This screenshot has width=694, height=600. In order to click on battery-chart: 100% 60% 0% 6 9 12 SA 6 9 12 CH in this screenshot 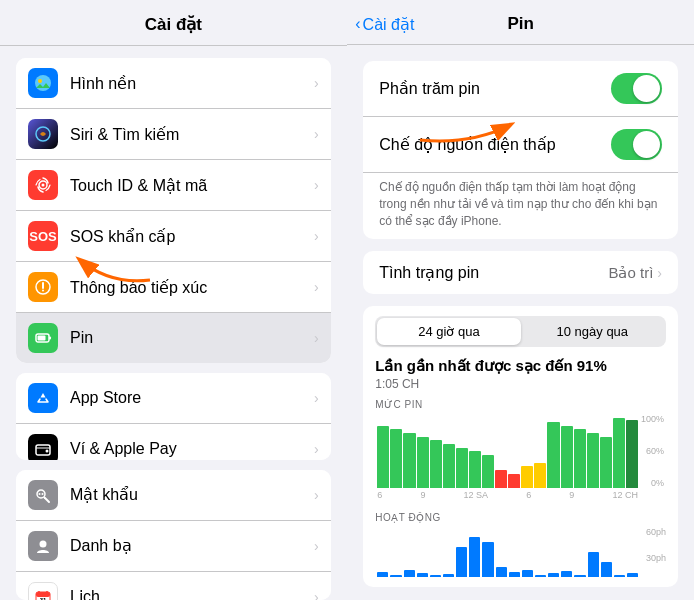, I will do `click(520, 459)`.